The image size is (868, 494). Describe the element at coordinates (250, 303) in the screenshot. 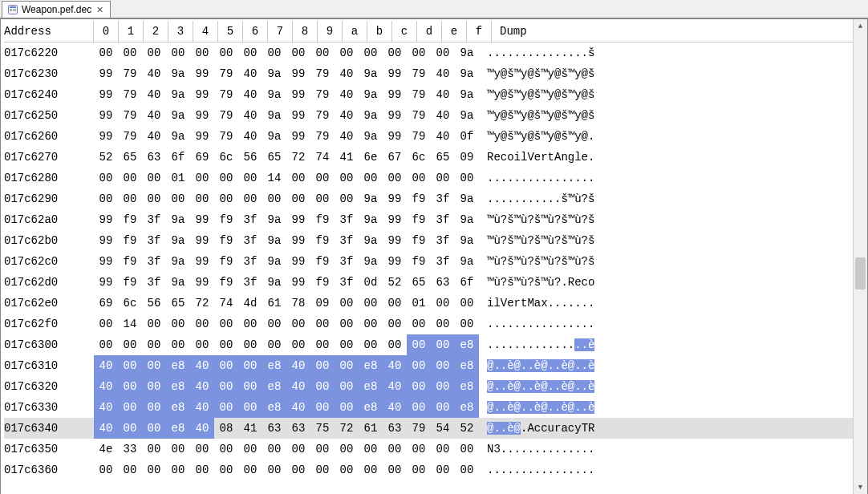

I see `hex-byte: 4d` at that location.